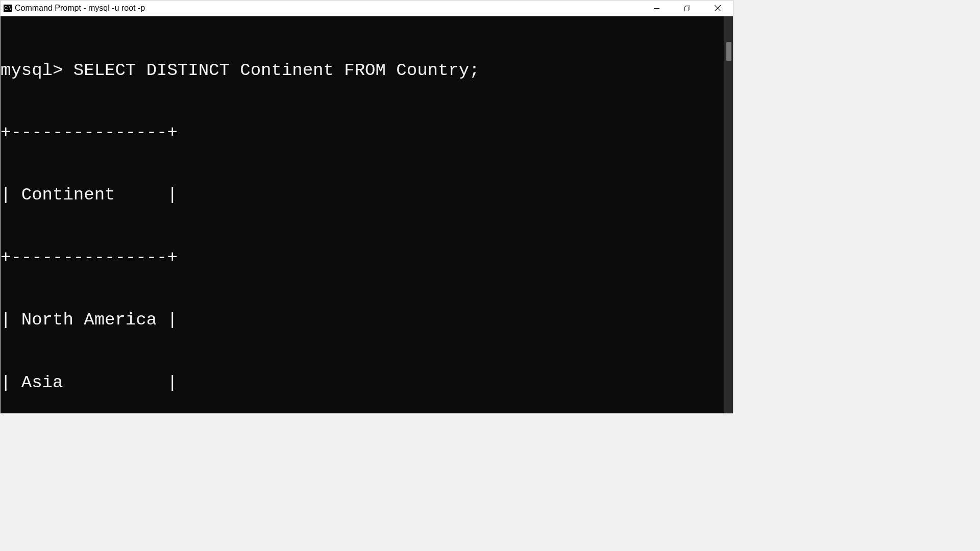  What do you see at coordinates (656, 8) in the screenshot?
I see `minimize-button` at bounding box center [656, 8].